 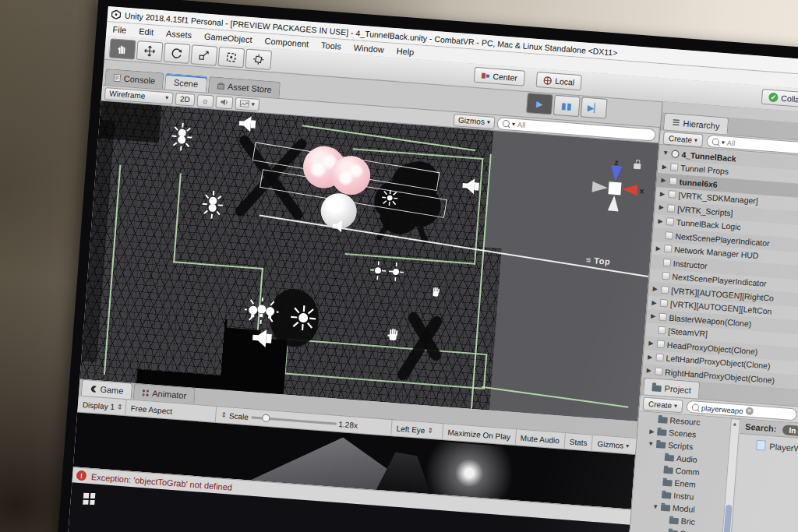 I want to click on pause-icon: ▮▮, so click(x=567, y=106).